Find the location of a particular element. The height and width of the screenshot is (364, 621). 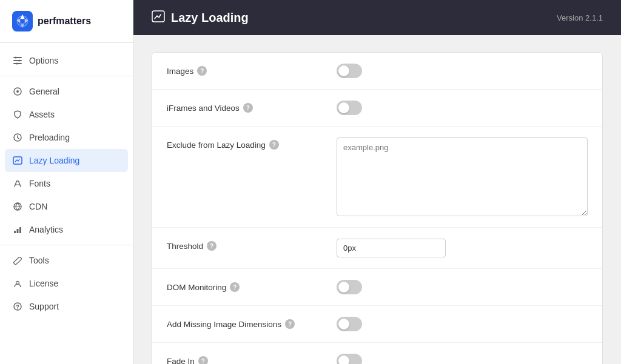

logo-icon is located at coordinates (22, 21).